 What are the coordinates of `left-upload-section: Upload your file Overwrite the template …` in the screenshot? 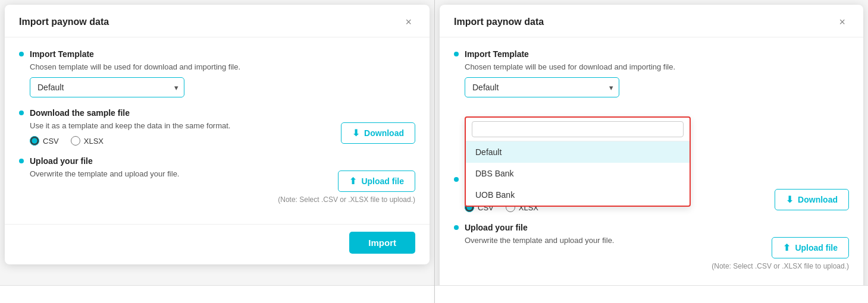 It's located at (217, 180).